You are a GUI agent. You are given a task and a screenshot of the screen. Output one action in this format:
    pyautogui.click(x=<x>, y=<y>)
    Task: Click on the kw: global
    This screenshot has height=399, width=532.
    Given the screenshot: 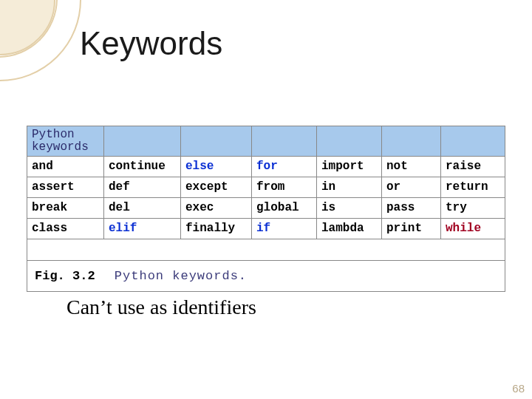 What is the action you would take?
    pyautogui.click(x=278, y=208)
    